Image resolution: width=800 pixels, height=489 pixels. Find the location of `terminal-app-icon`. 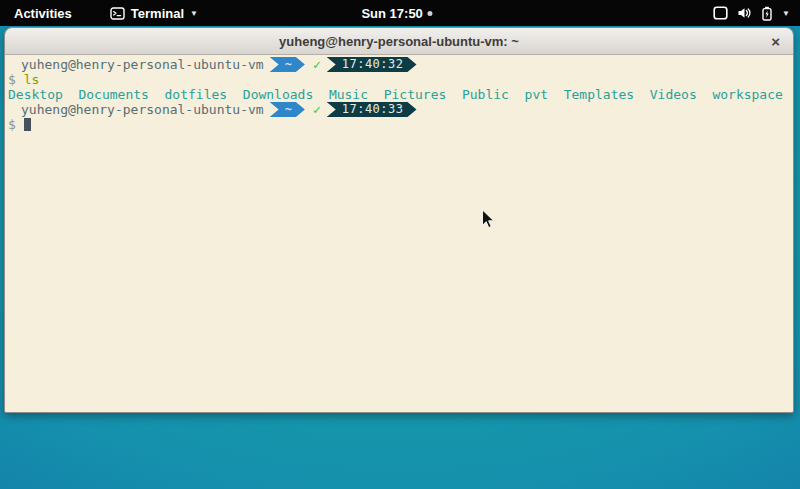

terminal-app-icon is located at coordinates (118, 14).